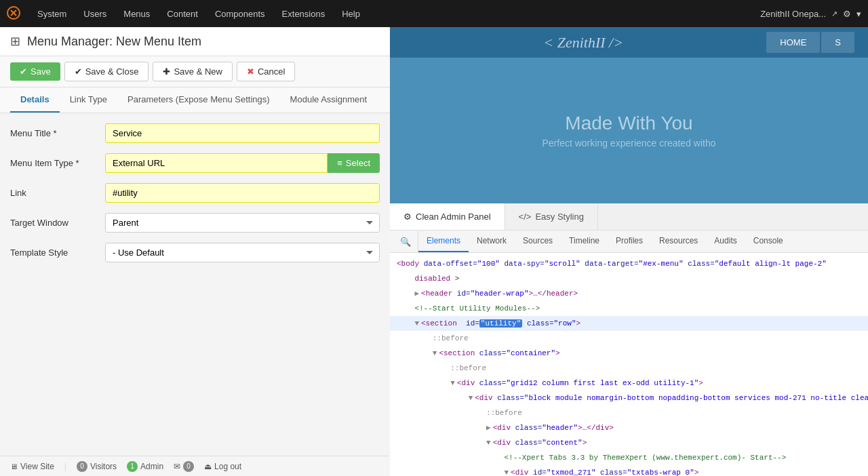 The image size is (868, 476). Describe the element at coordinates (195, 100) in the screenshot. I see `form-tabs: Details Link Type Parameters (Expose Men…` at that location.